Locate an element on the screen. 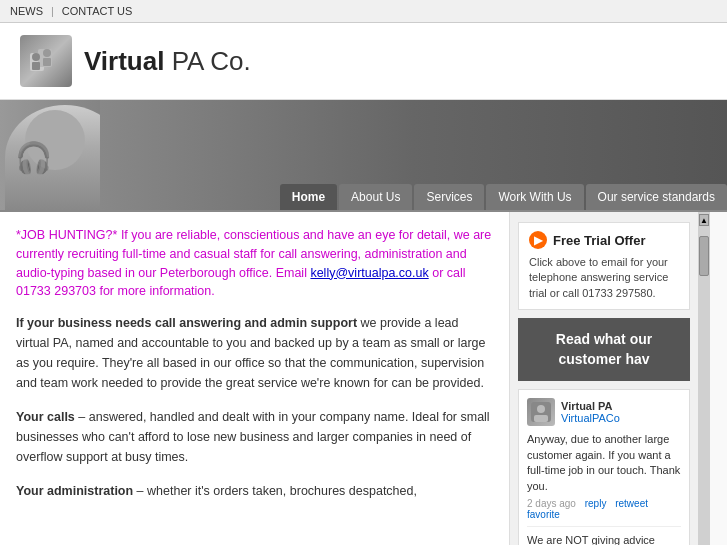  nav-services: Services is located at coordinates (449, 197).